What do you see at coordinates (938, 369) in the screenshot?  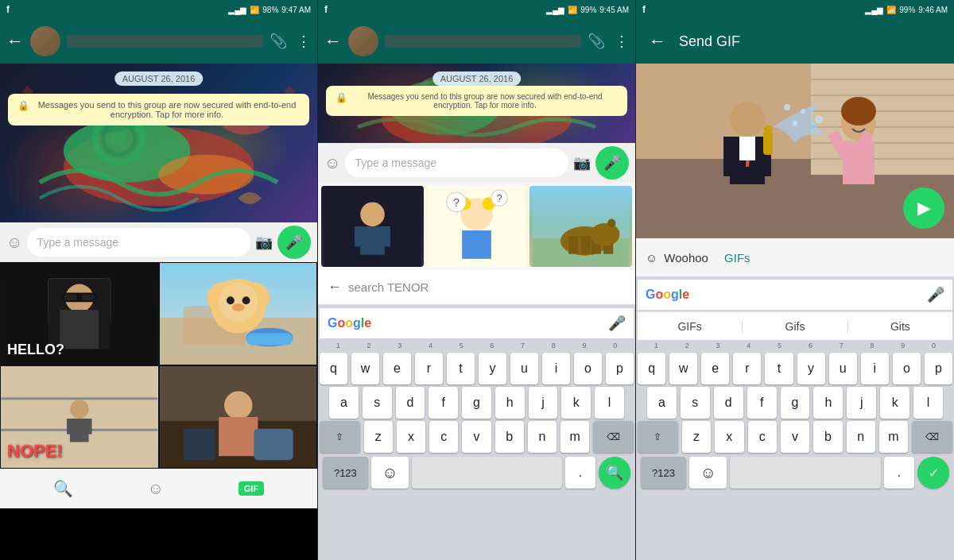 I see `key-p-3: p` at bounding box center [938, 369].